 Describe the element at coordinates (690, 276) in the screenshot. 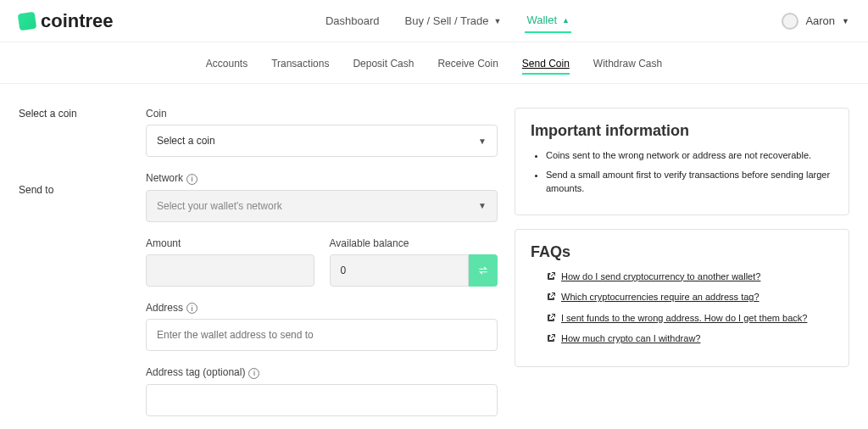

I see `faq-item: How do I send cryptocurrency to another …` at that location.